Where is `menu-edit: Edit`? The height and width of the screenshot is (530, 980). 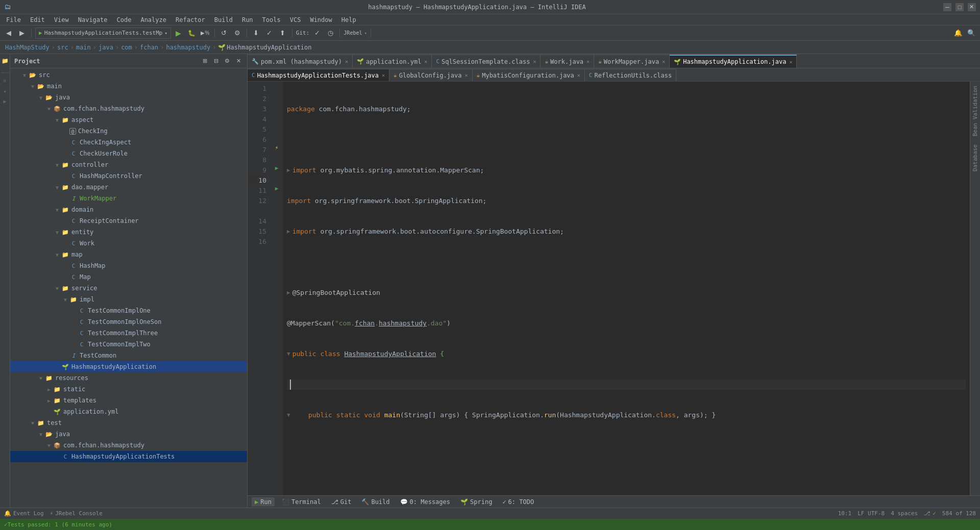
menu-edit: Edit is located at coordinates (38, 20).